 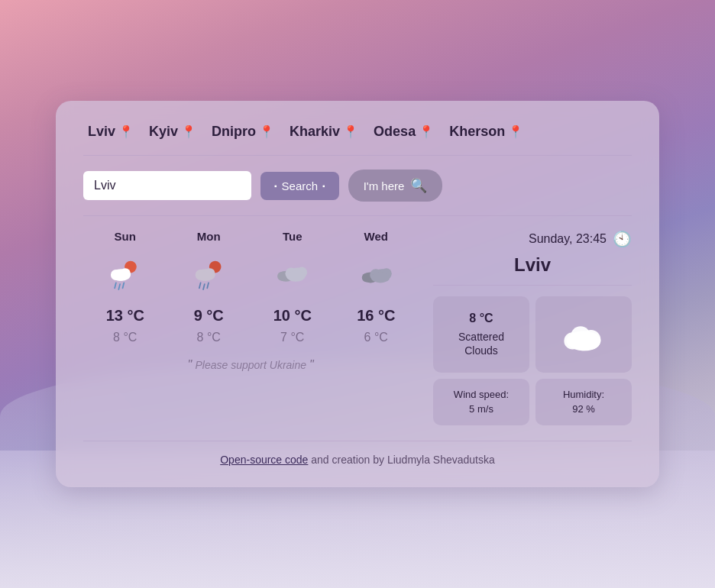 I want to click on cloud-card, so click(x=584, y=334).